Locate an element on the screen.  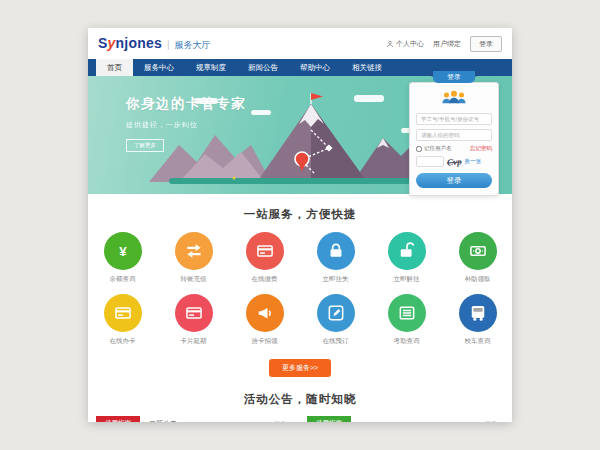
list-icon is located at coordinates (407, 313).